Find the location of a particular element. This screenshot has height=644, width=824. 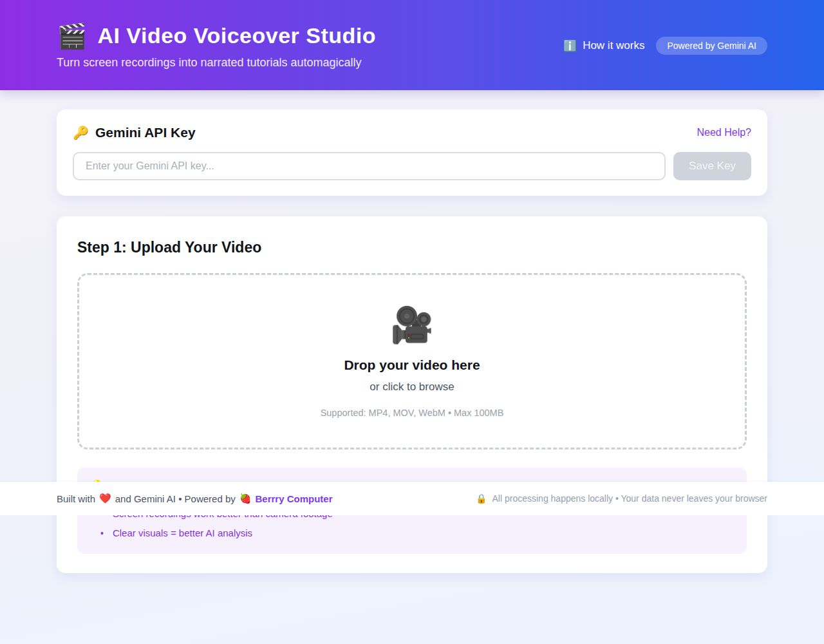

privacy-text: All processing happens locally • Your da… is located at coordinates (630, 498).